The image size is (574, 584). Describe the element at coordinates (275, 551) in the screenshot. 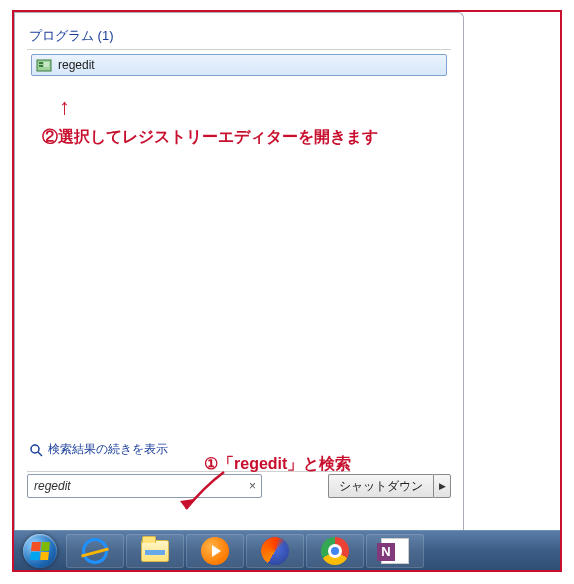

I see `taskbar-item-firefox` at that location.